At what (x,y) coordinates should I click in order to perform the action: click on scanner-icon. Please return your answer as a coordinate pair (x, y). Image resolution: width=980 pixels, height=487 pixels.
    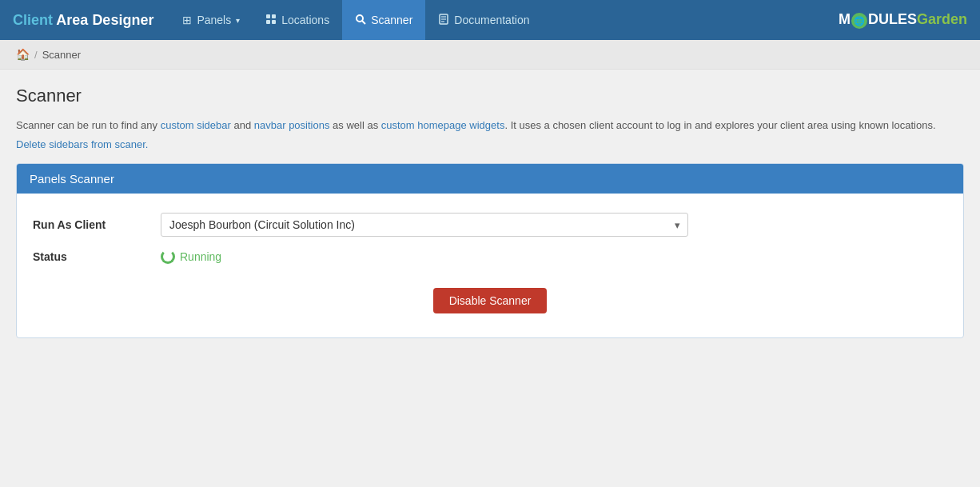
    Looking at the image, I should click on (361, 21).